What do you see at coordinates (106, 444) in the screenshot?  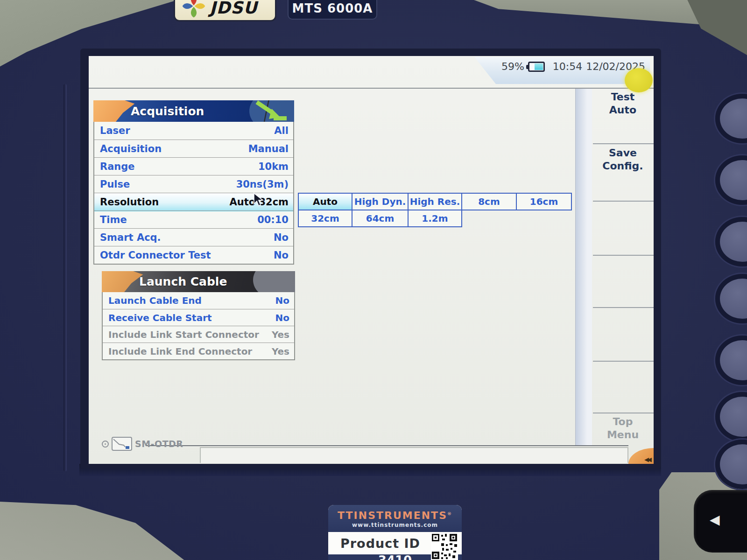 I see `module-radio-icon` at bounding box center [106, 444].